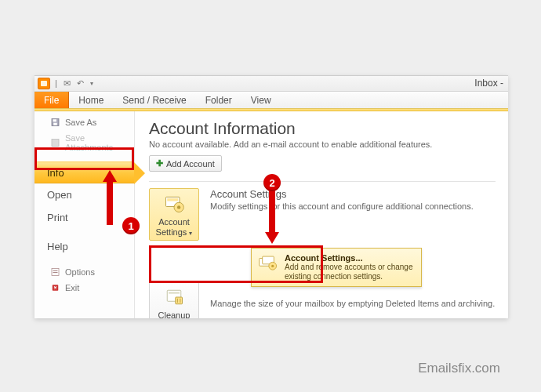 The height and width of the screenshot is (392, 541). Describe the element at coordinates (85, 122) in the screenshot. I see `sidebar-save-as: Save As` at that location.